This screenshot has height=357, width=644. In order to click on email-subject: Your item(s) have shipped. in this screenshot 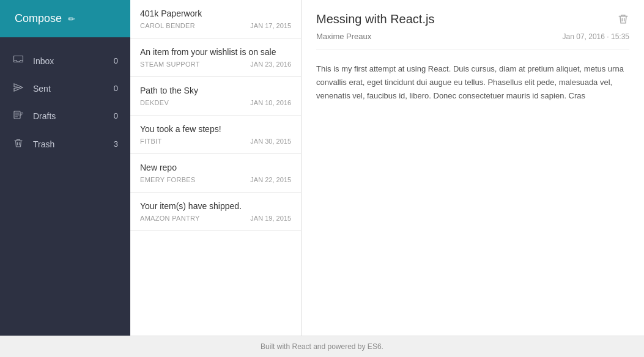, I will do `click(215, 206)`.